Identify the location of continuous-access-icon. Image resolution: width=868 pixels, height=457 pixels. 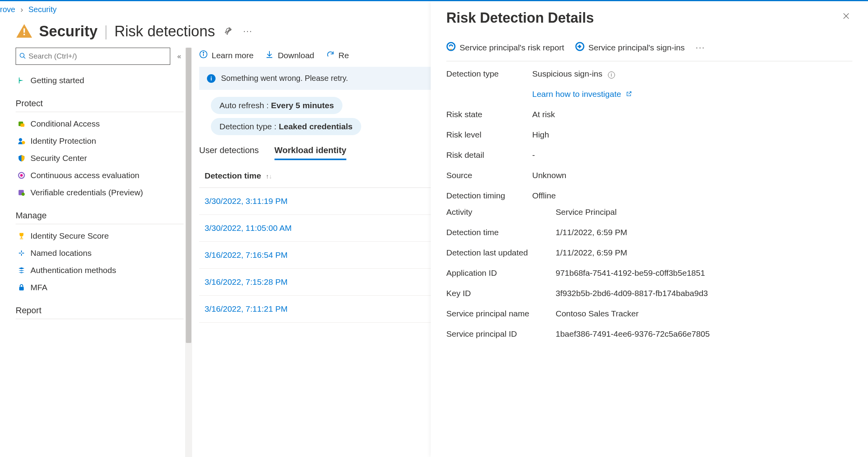
(21, 175).